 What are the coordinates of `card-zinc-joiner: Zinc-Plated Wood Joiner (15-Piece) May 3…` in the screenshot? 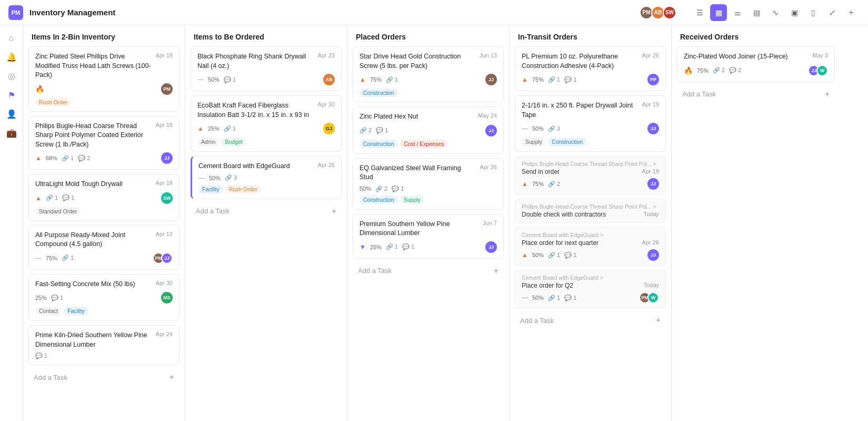 It's located at (756, 64).